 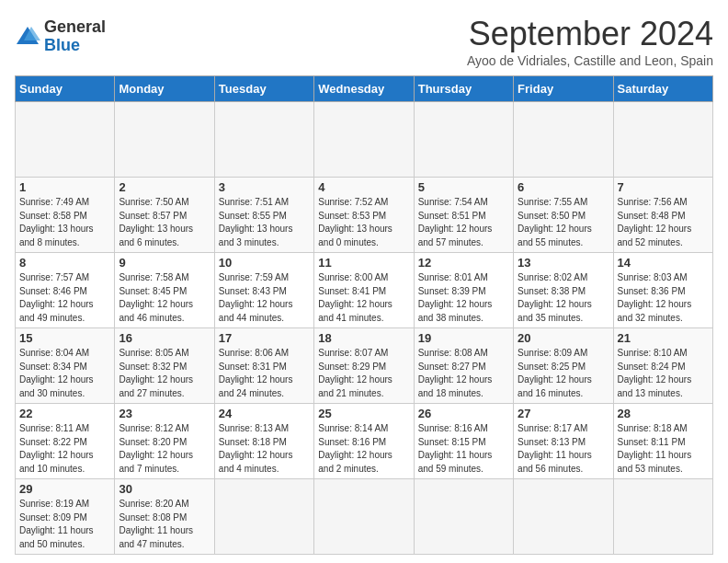 What do you see at coordinates (364, 89) in the screenshot?
I see `weekday-header-wednesday: Wednesday` at bounding box center [364, 89].